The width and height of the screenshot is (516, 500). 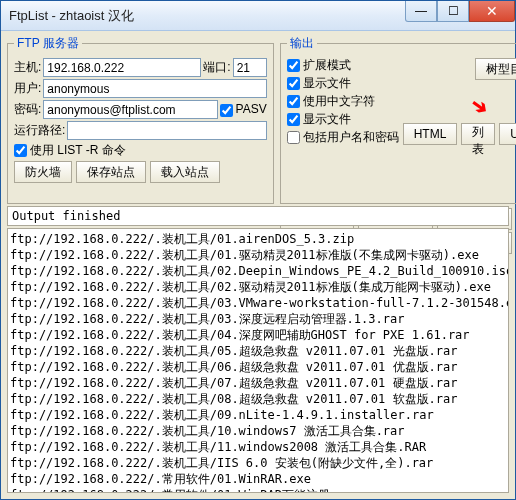 I want to click on listing-line: ftp://192.168.0.222/.装机工具/01.airenDOS_5.…, so click(x=258, y=239).